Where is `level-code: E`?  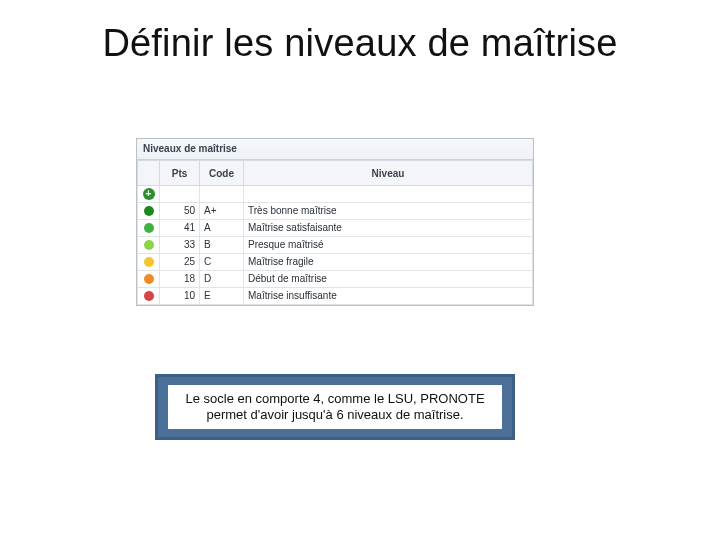
level-code: E is located at coordinates (222, 296).